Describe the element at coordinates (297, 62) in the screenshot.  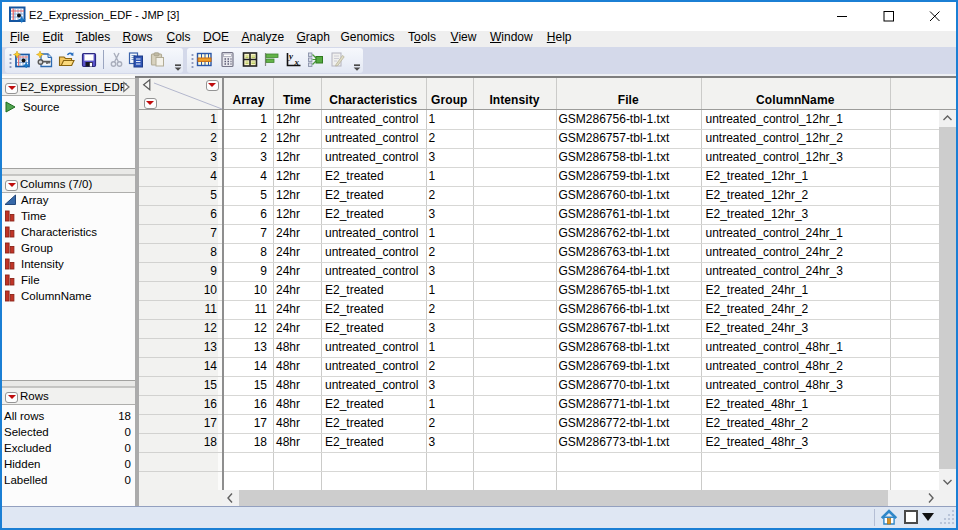
I see `svg-text: x` at that location.